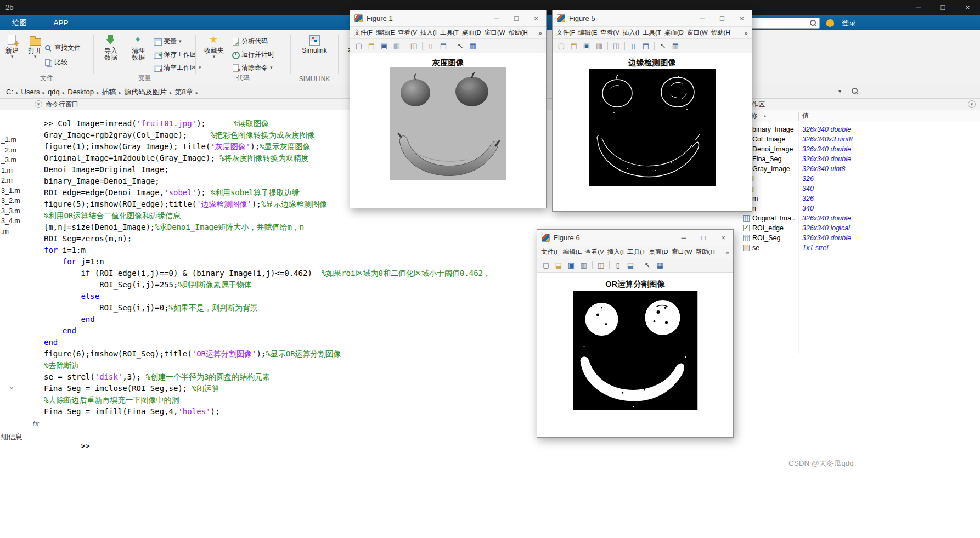 Image resolution: width=980 pixels, height=538 pixels. What do you see at coordinates (35, 47) in the screenshot?
I see `open-button: 打开 ▾` at bounding box center [35, 47].